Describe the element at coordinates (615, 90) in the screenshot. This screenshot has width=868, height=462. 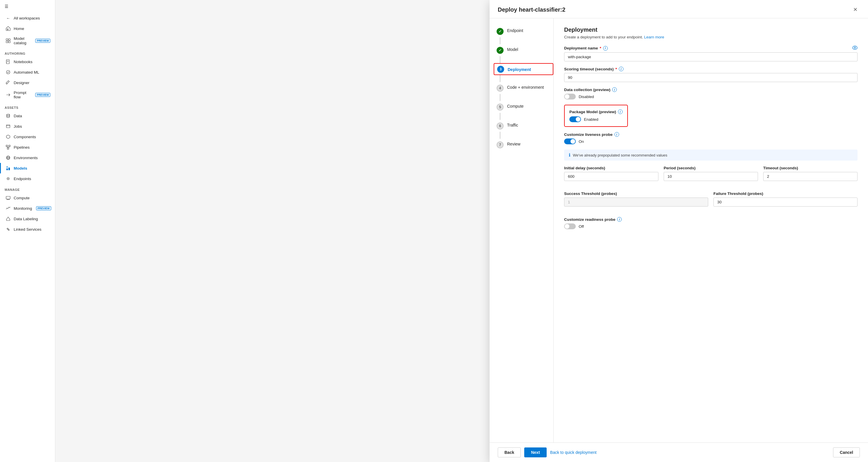
I see `data-collection-info-icon: i` at that location.